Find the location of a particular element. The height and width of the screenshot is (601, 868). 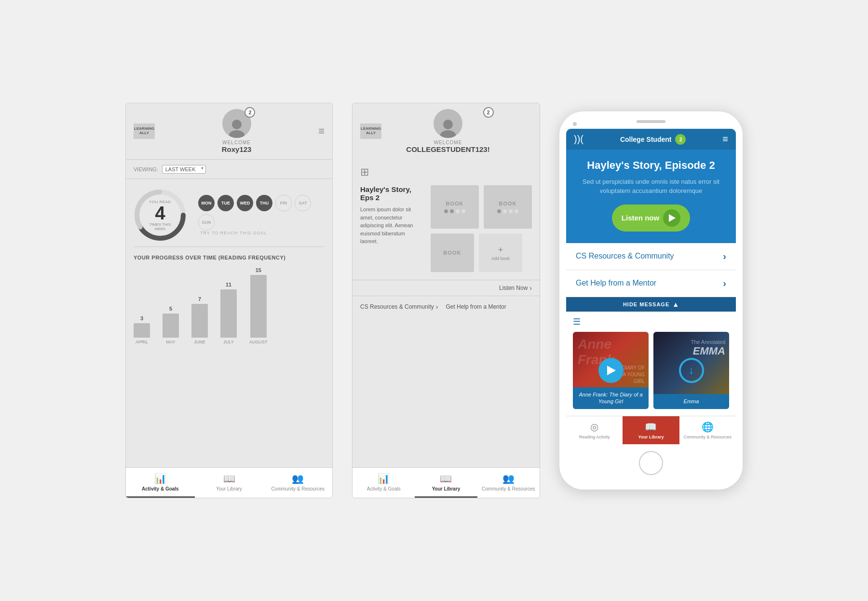

emma-download-button: ↓ is located at coordinates (692, 370).